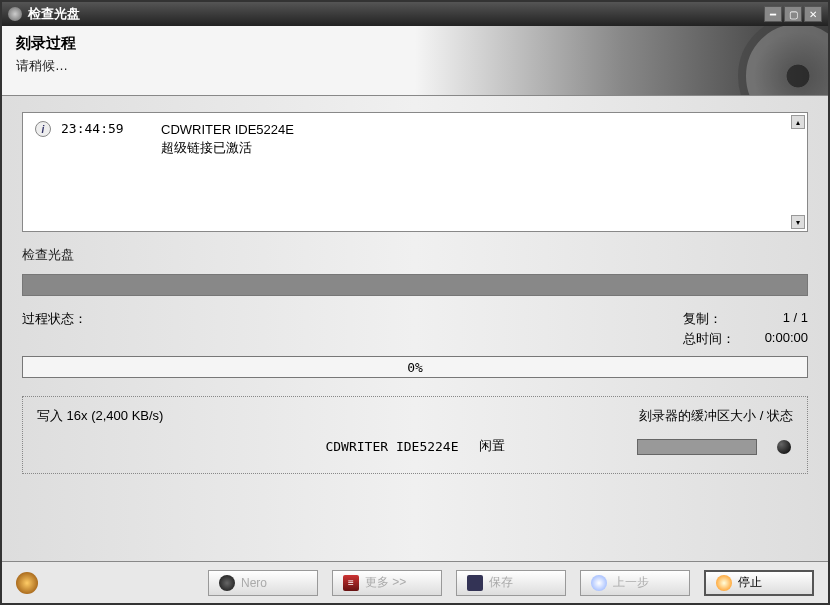  What do you see at coordinates (798, 172) in the screenshot?
I see `log-scrollbar: ▴ ▾` at bounding box center [798, 172].